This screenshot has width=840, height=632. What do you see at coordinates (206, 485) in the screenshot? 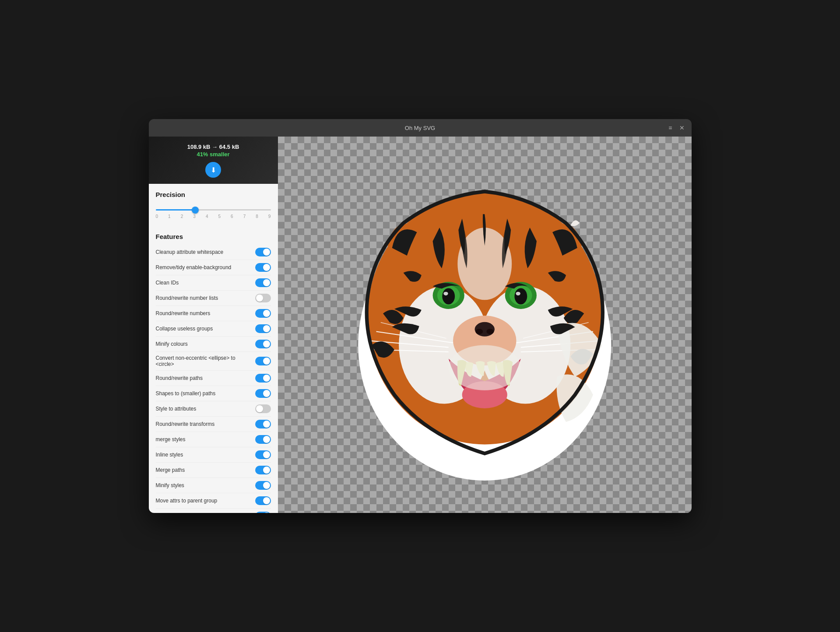
I see `feature-label-minify-styles: Minify styles` at bounding box center [206, 485].